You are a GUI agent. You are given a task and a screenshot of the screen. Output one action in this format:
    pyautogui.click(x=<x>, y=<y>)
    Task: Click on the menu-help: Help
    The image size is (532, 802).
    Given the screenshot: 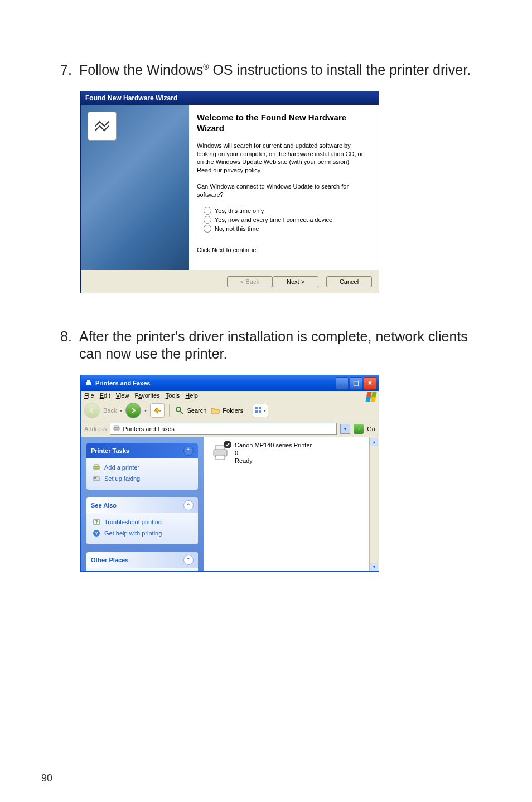 What is the action you would take?
    pyautogui.click(x=192, y=395)
    